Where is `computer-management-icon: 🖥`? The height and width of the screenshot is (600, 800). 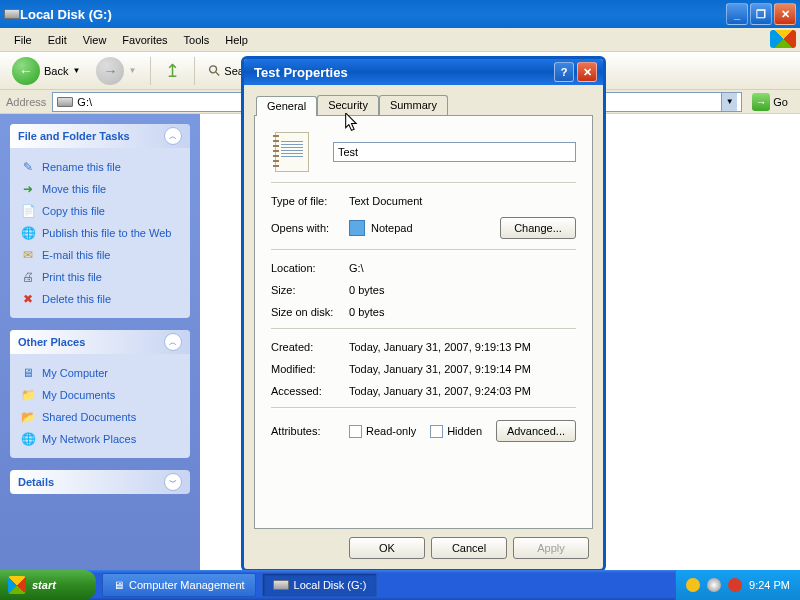
computer-management-icon: 🖥 is located at coordinates (118, 585).